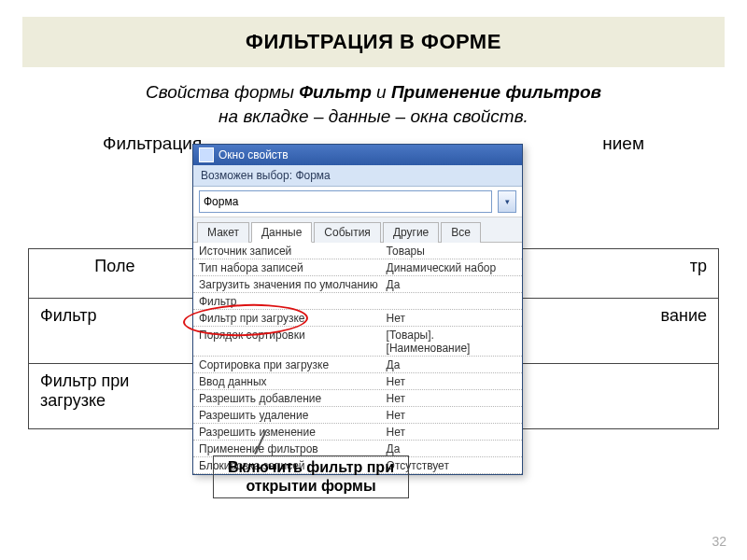 This screenshot has height=560, width=747. Describe the element at coordinates (497, 91) in the screenshot. I see `intro-bold-2: Применение фильтров` at that location.